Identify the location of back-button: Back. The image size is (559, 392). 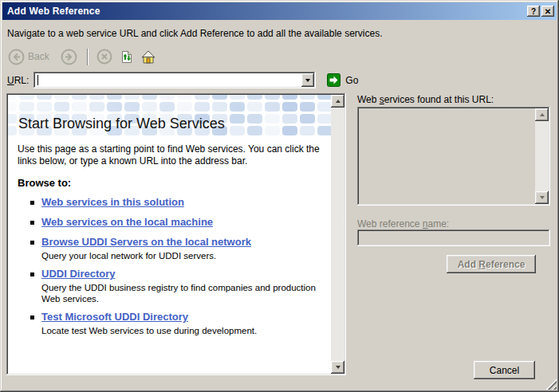
(29, 57).